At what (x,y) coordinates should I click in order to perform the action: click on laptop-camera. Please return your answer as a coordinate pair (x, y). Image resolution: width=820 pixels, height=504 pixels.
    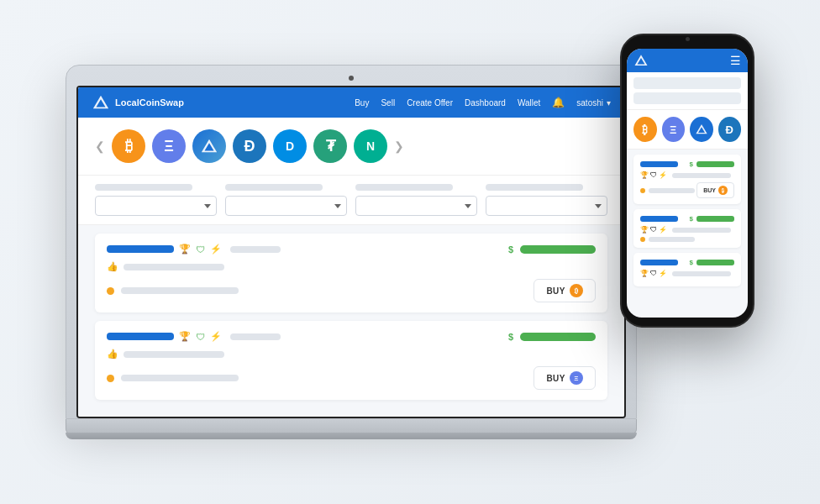
    Looking at the image, I should click on (351, 78).